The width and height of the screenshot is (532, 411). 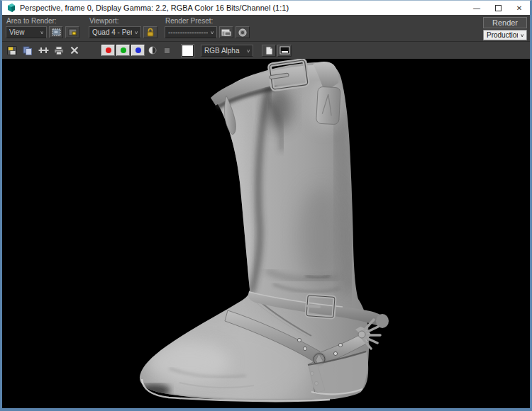 What do you see at coordinates (284, 51) in the screenshot?
I see `display-toggle-button` at bounding box center [284, 51].